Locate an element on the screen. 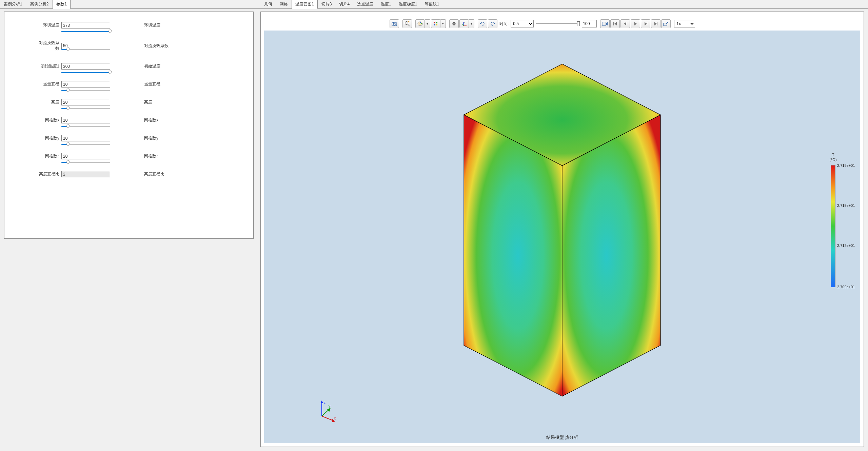  param-row-5: 网格数x网格数x is located at coordinates (129, 120).